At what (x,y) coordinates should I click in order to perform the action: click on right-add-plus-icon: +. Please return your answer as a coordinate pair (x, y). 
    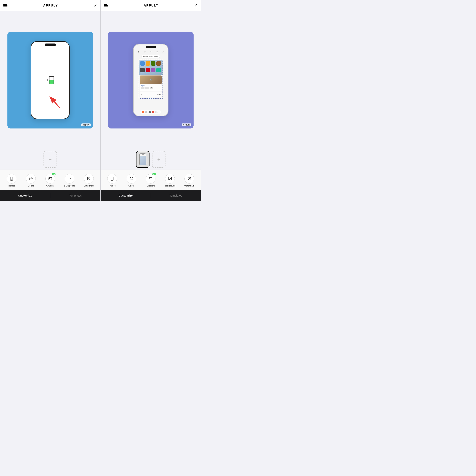
    Looking at the image, I should click on (159, 159).